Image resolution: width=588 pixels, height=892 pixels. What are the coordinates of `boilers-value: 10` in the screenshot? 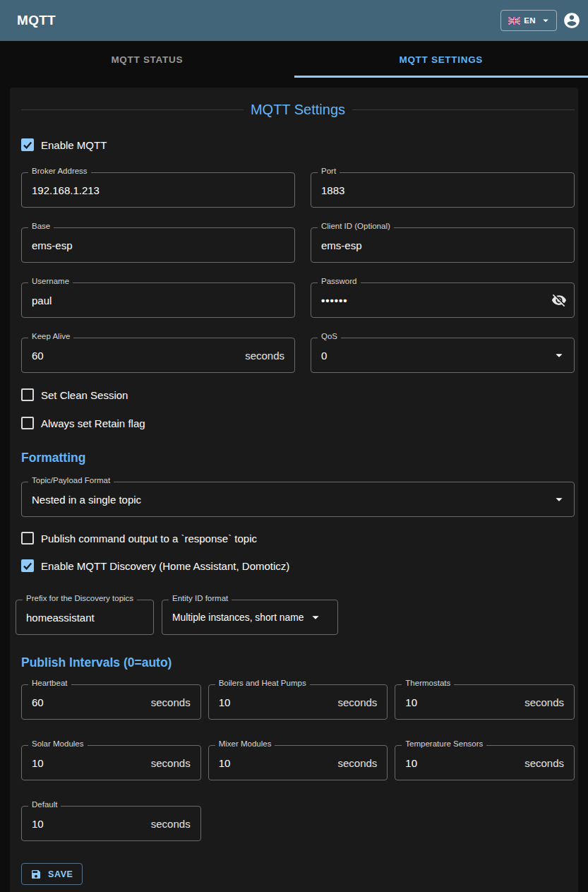 It's located at (224, 702).